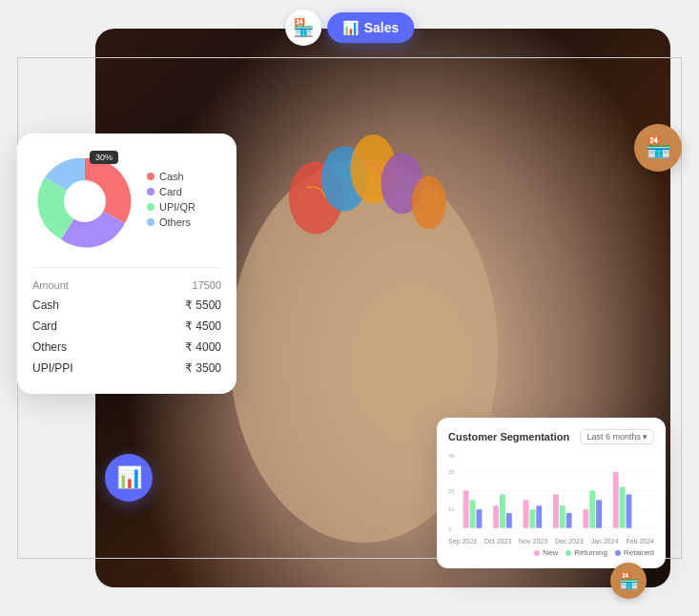  Describe the element at coordinates (452, 509) in the screenshot. I see `svg-text: 10` at that location.